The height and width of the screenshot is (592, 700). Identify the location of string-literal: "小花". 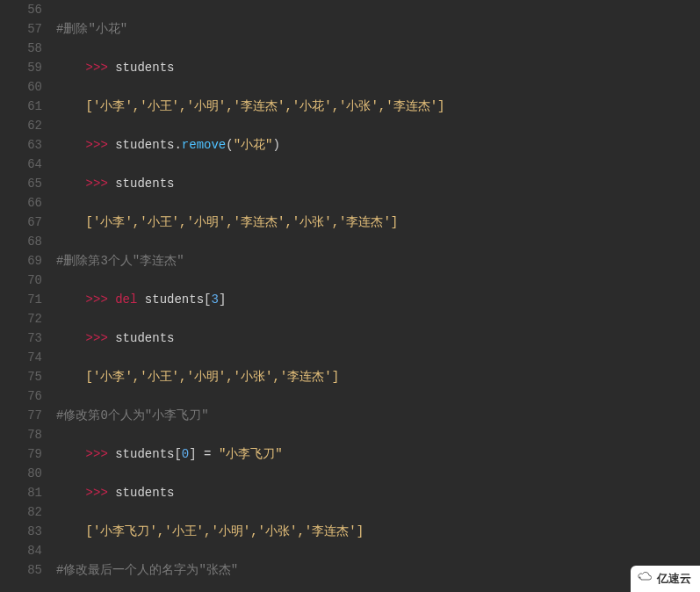
(253, 145).